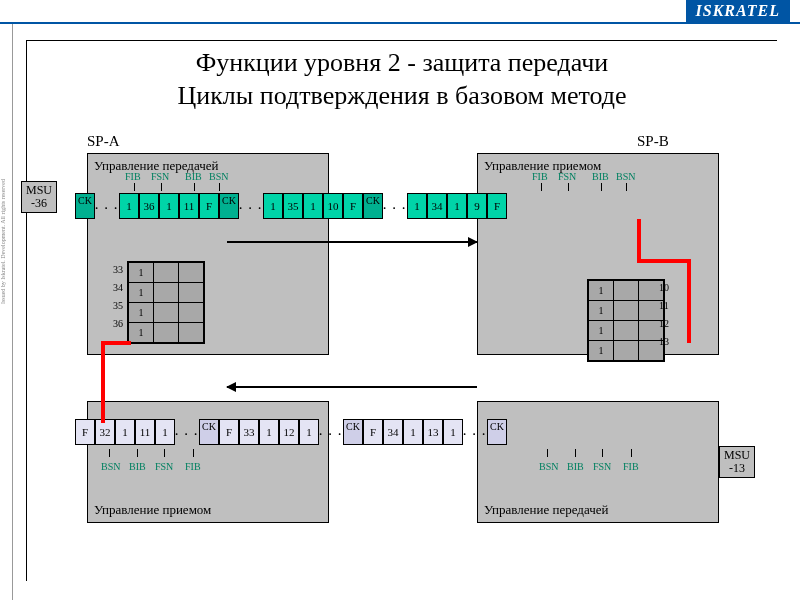 This screenshot has height=600, width=800. What do you see at coordinates (169, 206) in the screenshot?
I see `g1-c: 1` at bounding box center [169, 206].